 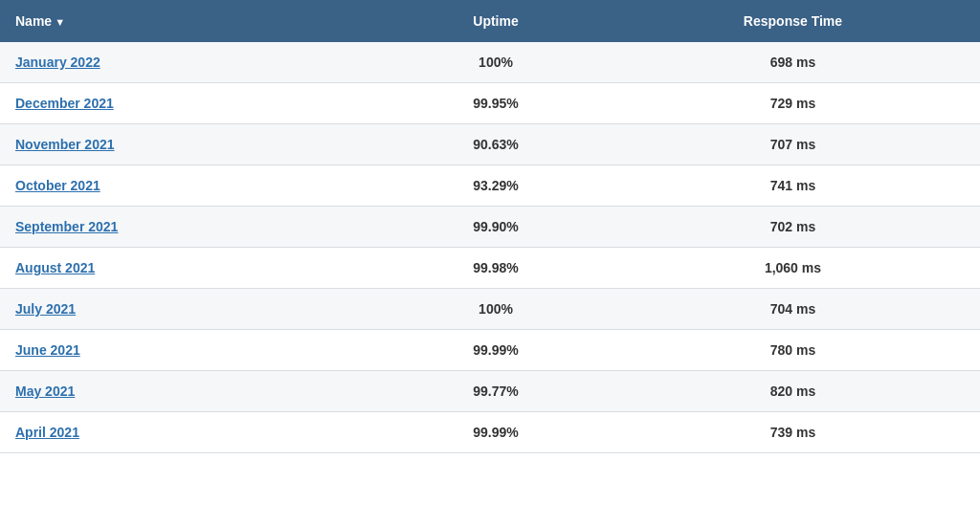 What do you see at coordinates (65, 103) in the screenshot?
I see `month-link: December 2021` at bounding box center [65, 103].